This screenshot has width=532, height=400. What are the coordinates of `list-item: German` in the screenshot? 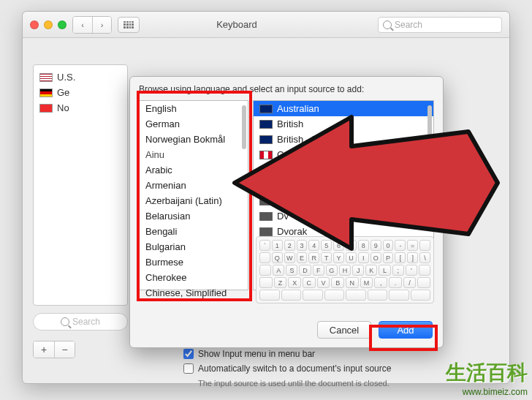 It's located at (194, 124).